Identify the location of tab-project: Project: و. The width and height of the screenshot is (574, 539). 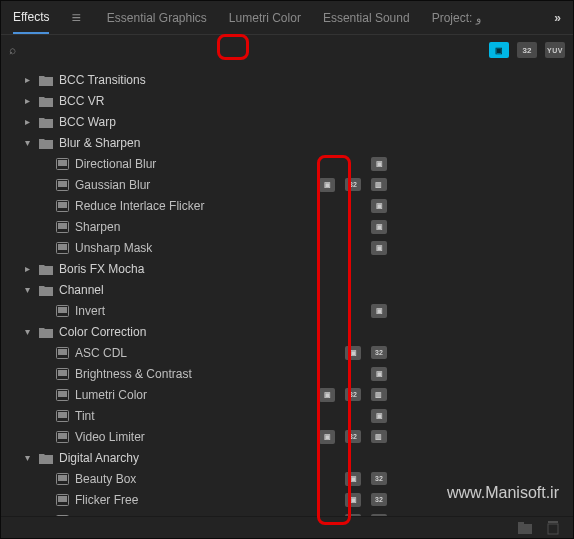
(456, 18).